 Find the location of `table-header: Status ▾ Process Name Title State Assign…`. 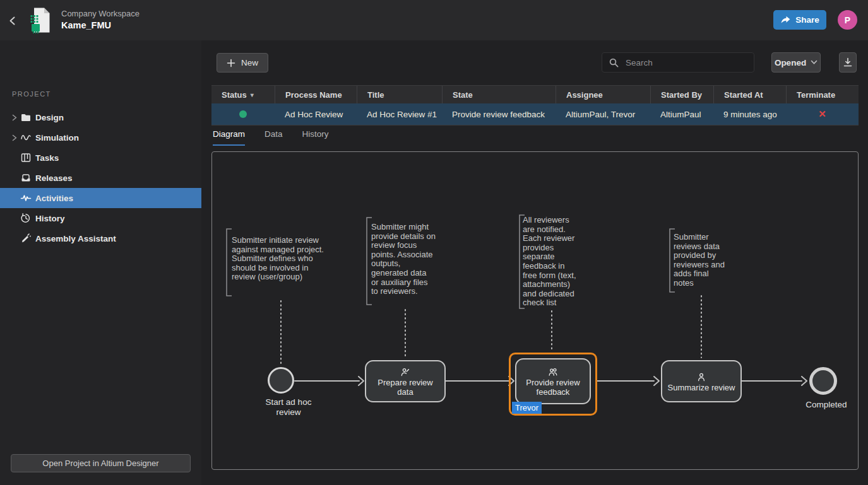

table-header: Status ▾ Process Name Title State Assign… is located at coordinates (535, 95).